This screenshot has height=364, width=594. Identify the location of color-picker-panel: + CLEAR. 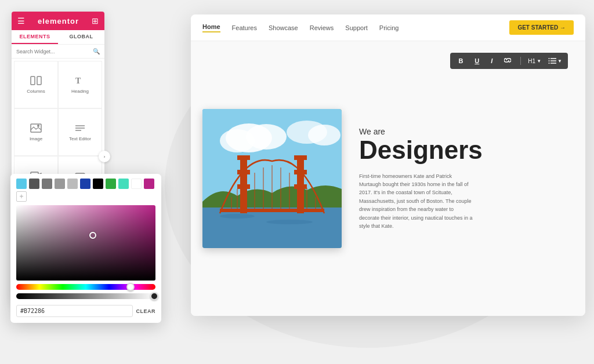
(86, 248).